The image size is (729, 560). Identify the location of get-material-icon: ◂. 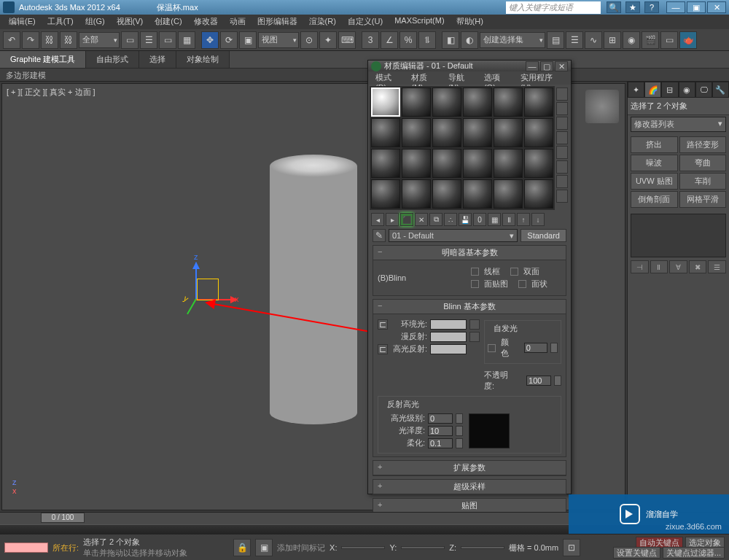
(378, 219).